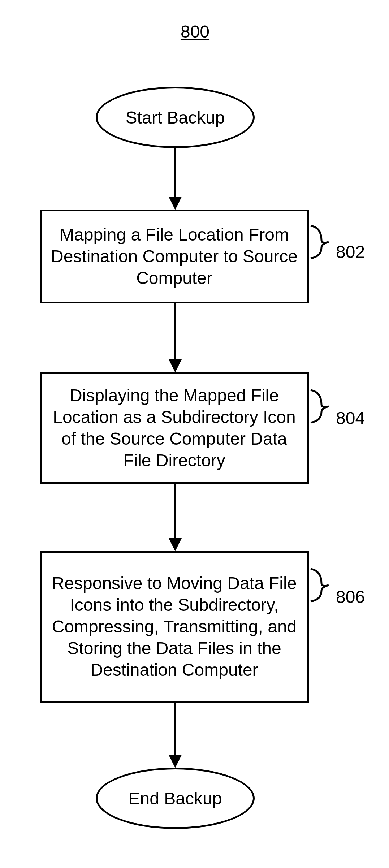 The width and height of the screenshot is (389, 868). Describe the element at coordinates (174, 627) in the screenshot. I see `step-3-box: Responsive to Moving Data File Icons int…` at that location.